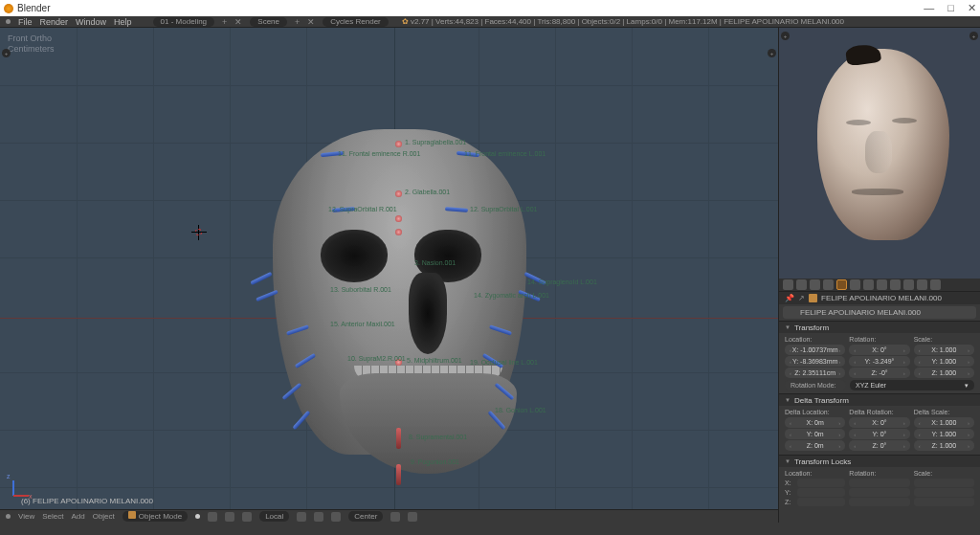  I want to click on viewport-menu-object: Object, so click(103, 517).